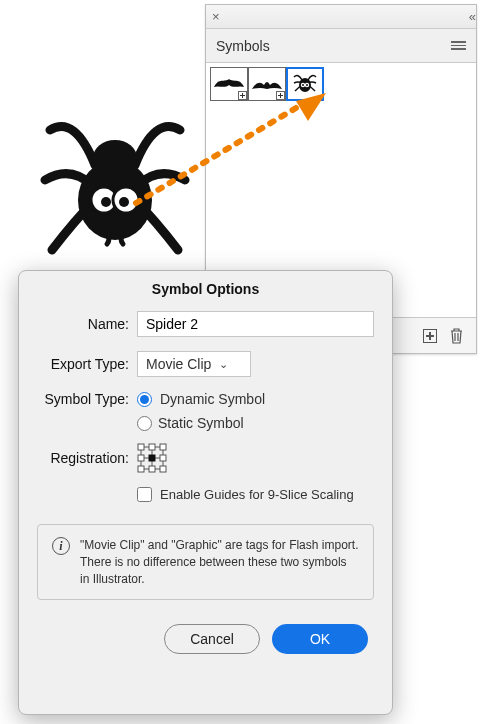 The height and width of the screenshot is (724, 500). I want to click on symbol-thumbnails, so click(341, 84).